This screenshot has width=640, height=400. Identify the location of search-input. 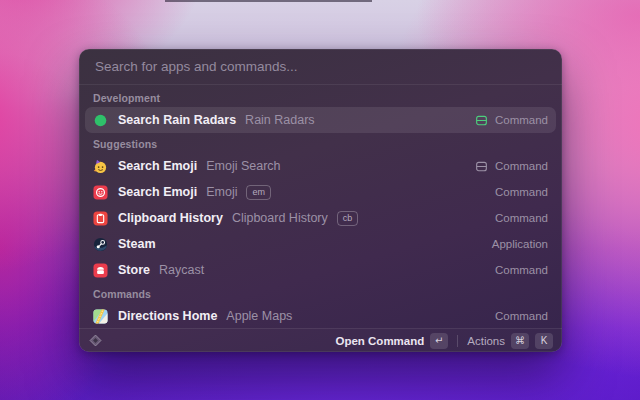
(320, 66).